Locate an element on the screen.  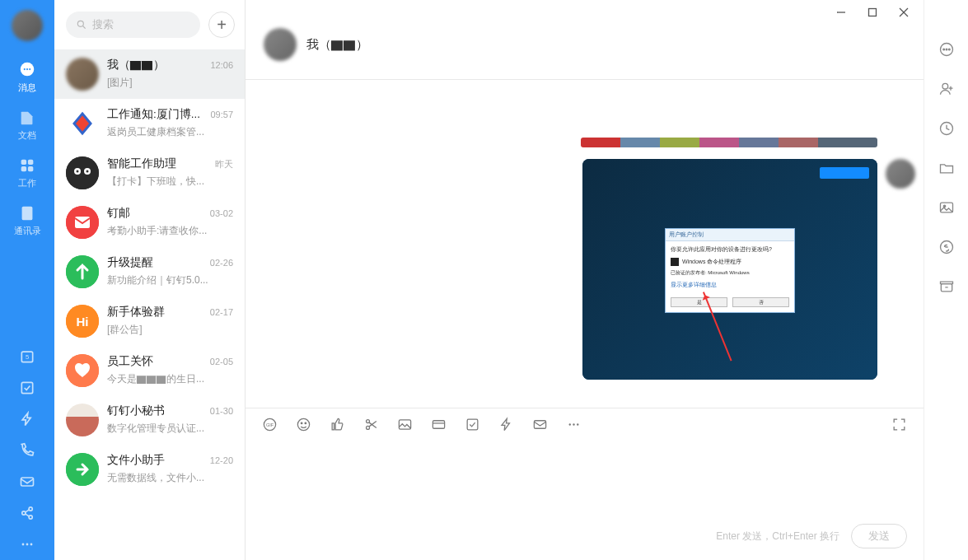
chat-info-button is located at coordinates (947, 51).